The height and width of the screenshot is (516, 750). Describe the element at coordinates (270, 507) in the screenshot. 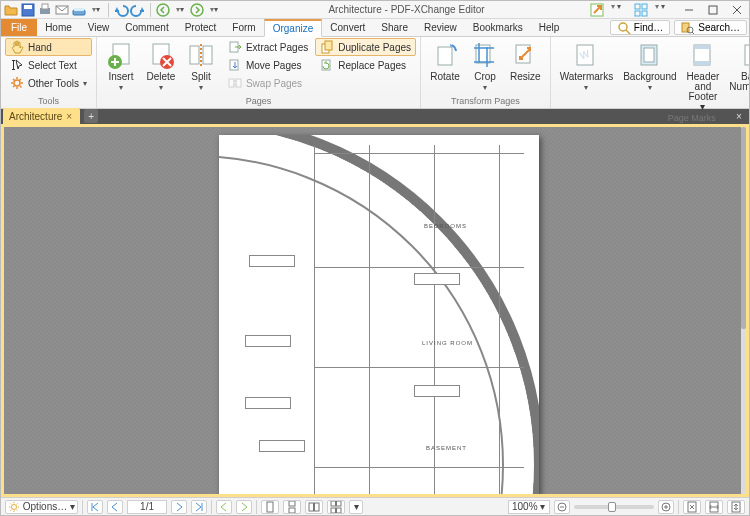

I see `layout-single-button` at that location.